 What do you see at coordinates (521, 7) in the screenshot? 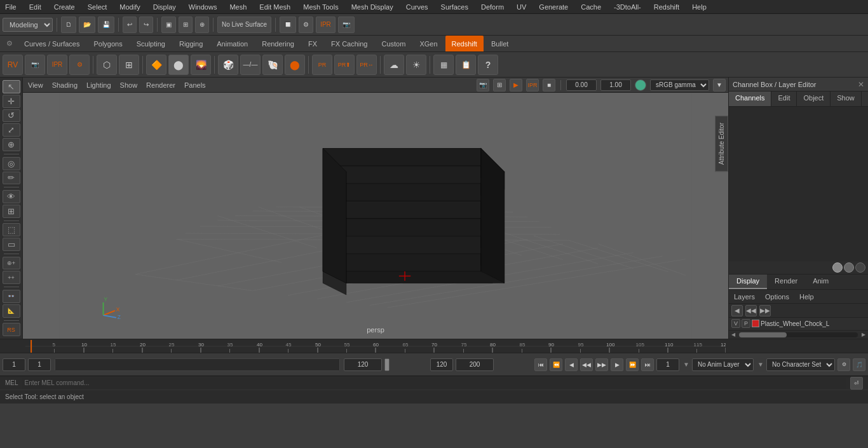
I see `menu-uv: UV` at bounding box center [521, 7].